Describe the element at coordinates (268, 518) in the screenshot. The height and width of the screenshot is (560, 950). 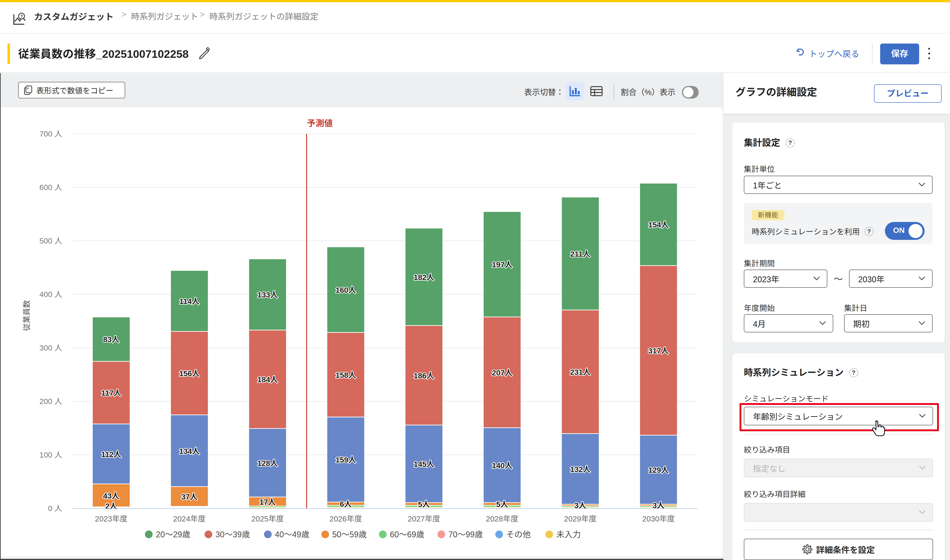
I see `svg-text: 2025年度` at that location.